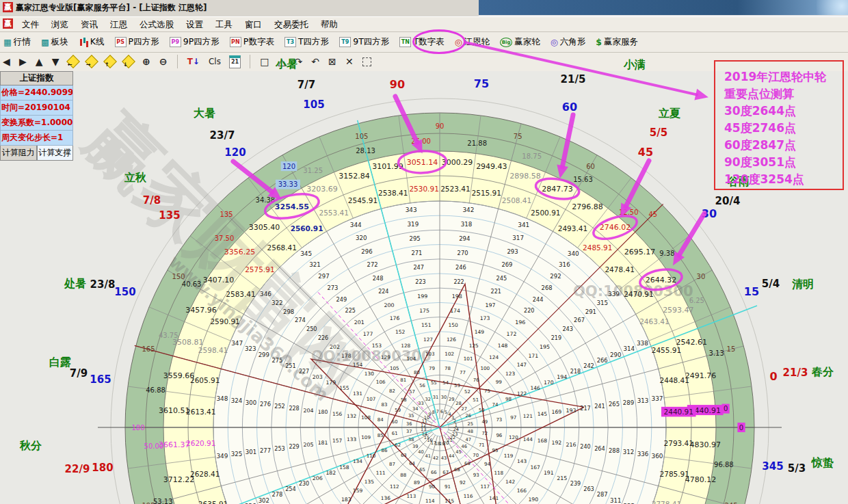 This screenshot has height=504, width=848. I want to click on toolbar-separator, so click(250, 62).